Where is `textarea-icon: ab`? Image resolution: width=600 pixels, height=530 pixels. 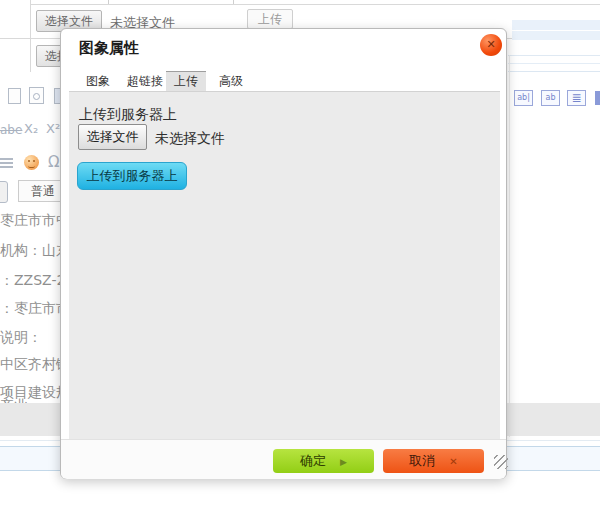
textarea-icon: ab is located at coordinates (550, 98).